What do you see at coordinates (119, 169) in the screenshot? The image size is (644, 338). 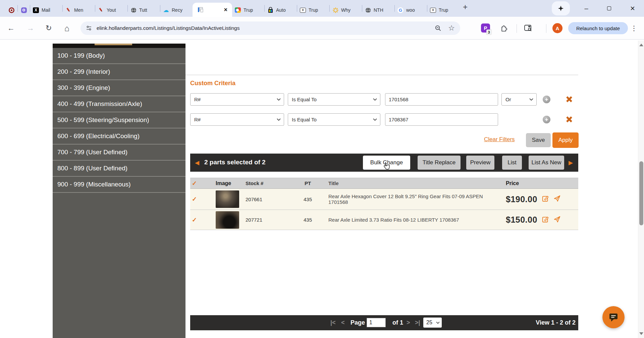 I see `sidebar-item-800-899: 800 - 899 (User Defined)` at bounding box center [119, 169].